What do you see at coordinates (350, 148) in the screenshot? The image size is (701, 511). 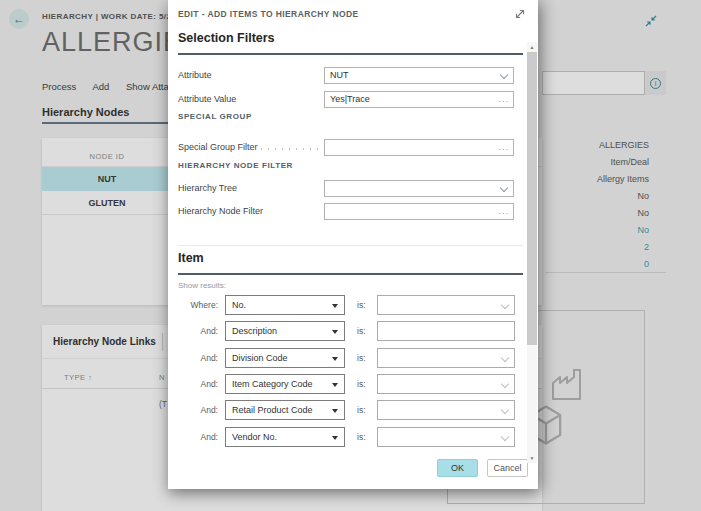 I see `field-row-special-group-filter: Special Group Filter ...` at bounding box center [350, 148].